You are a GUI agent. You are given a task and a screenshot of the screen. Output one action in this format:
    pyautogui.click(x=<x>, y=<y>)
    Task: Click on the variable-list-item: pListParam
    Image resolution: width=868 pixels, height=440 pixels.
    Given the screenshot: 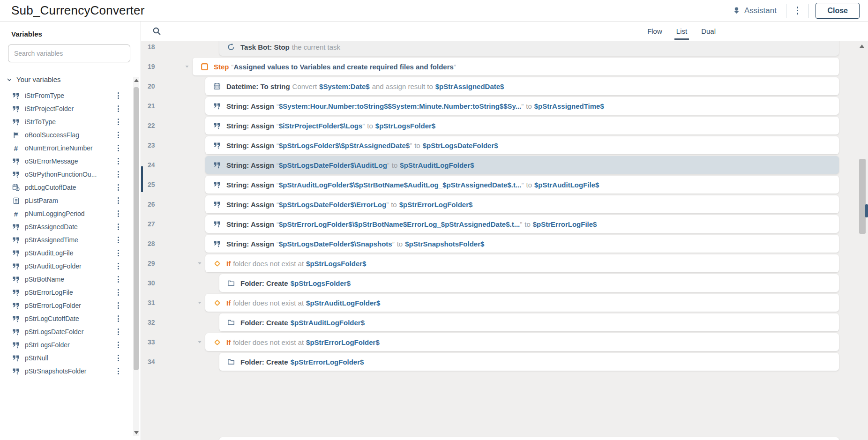 What is the action you would take?
    pyautogui.click(x=70, y=201)
    